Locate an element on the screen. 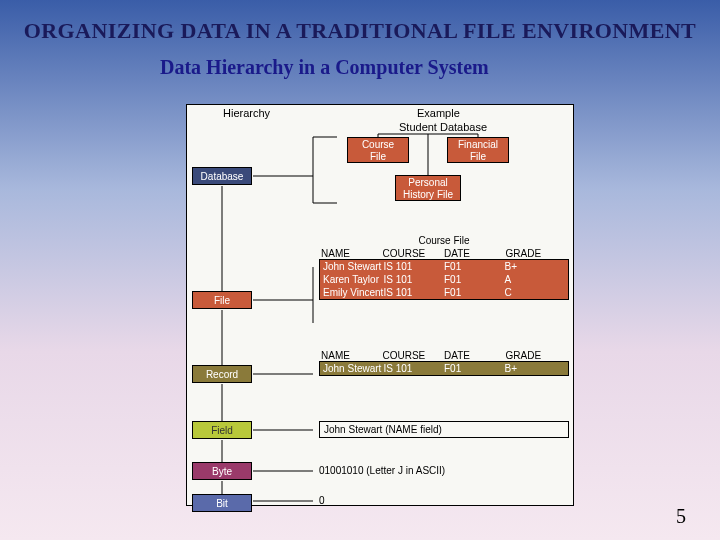 The height and width of the screenshot is (540, 720). field-example: John Stewart (NAME field) is located at coordinates (444, 430).